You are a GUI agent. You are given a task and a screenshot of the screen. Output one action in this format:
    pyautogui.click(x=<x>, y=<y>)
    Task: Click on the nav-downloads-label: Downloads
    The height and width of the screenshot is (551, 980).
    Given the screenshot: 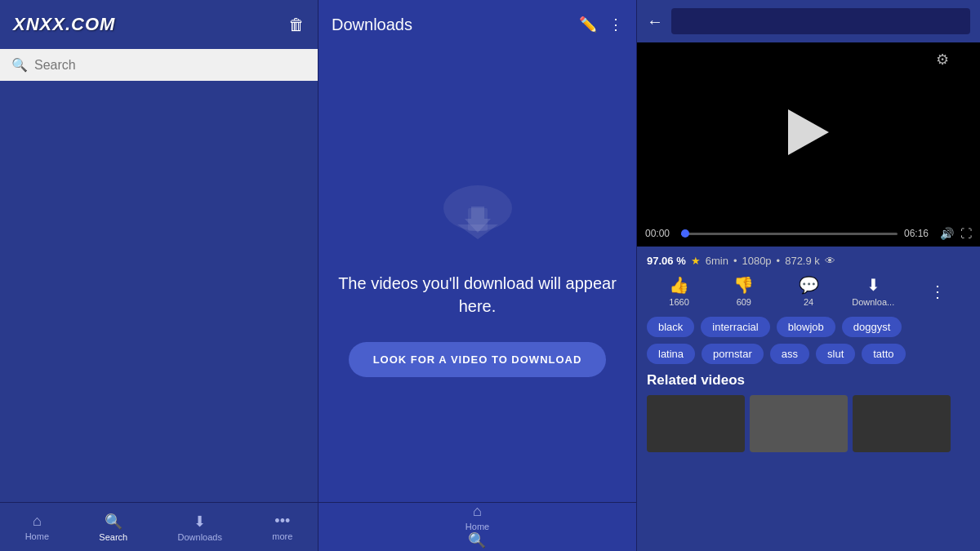 What is the action you would take?
    pyautogui.click(x=200, y=537)
    